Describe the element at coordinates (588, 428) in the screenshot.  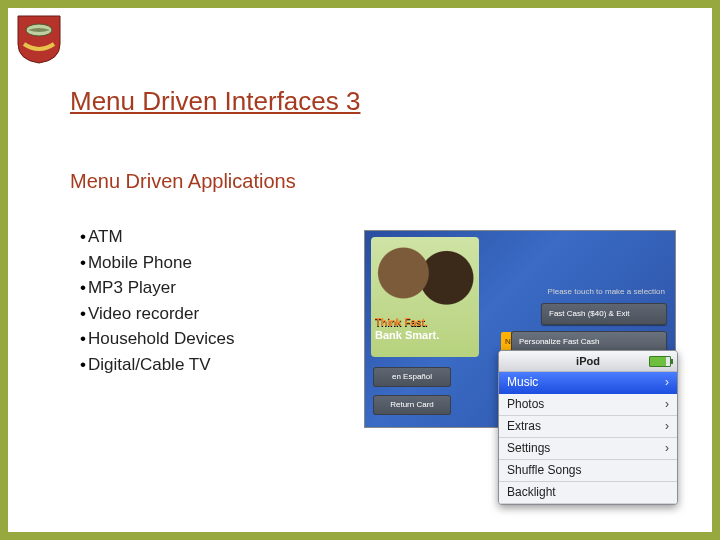
I see `ipod-menu: iPod Music › Photos › Extras › Settings` at that location.